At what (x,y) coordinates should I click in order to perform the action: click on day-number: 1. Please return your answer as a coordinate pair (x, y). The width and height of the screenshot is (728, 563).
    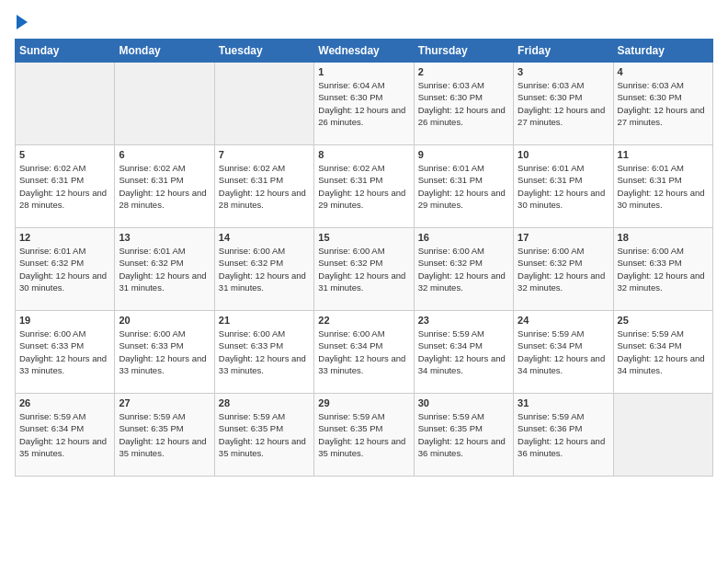
    Looking at the image, I should click on (364, 72).